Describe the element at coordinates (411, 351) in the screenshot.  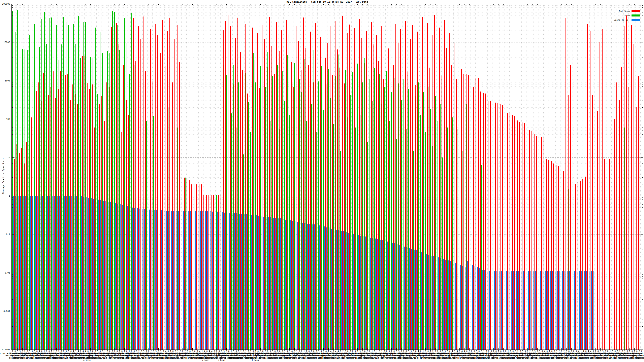
I see `x-label-score: 9` at that location.